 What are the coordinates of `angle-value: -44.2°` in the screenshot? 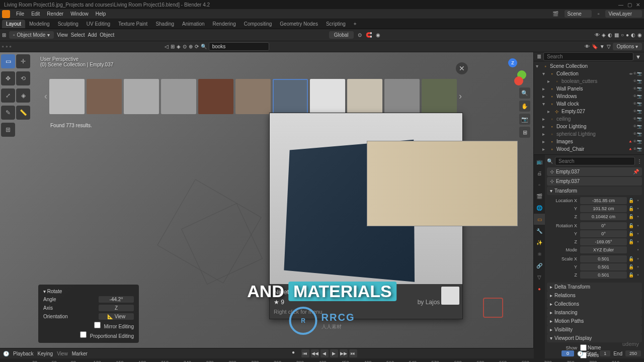 It's located at (116, 300).